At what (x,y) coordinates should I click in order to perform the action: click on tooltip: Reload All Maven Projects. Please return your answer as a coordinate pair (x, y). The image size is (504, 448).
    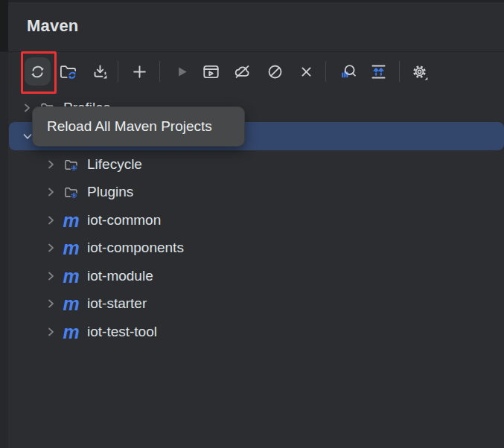
    Looking at the image, I should click on (138, 127).